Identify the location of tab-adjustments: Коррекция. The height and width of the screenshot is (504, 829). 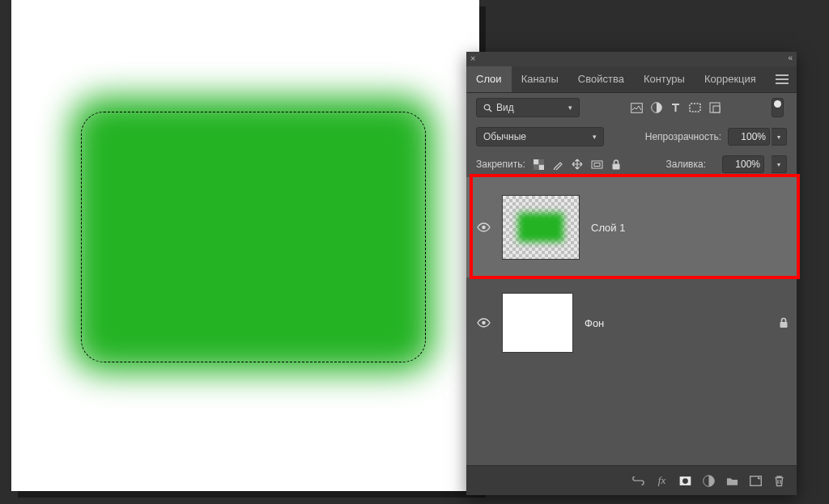
(730, 79).